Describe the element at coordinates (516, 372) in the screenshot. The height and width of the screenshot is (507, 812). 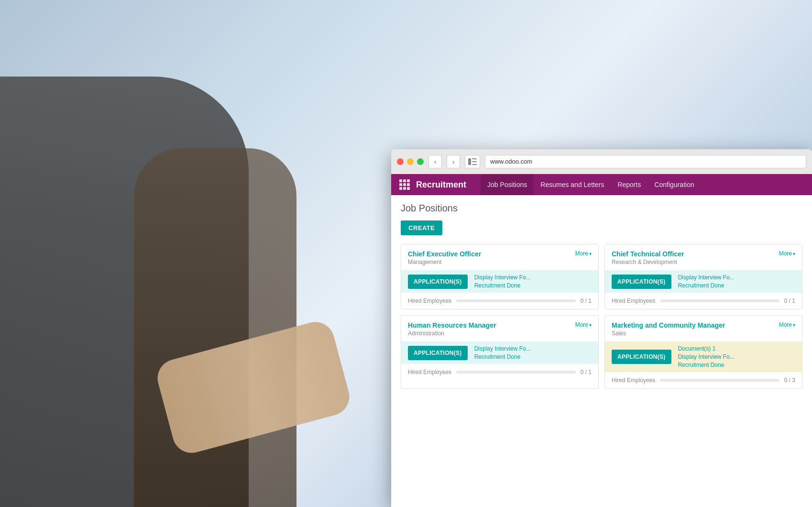
I see `progress-bar-hr` at that location.